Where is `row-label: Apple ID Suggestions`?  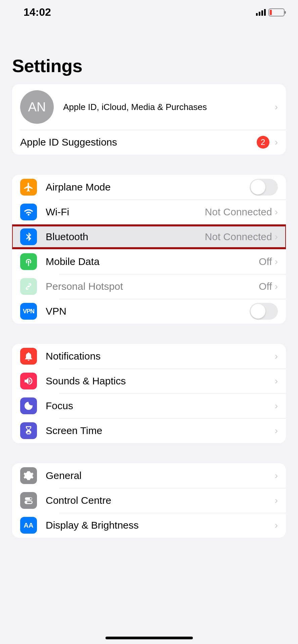
row-label: Apple ID Suggestions is located at coordinates (138, 142).